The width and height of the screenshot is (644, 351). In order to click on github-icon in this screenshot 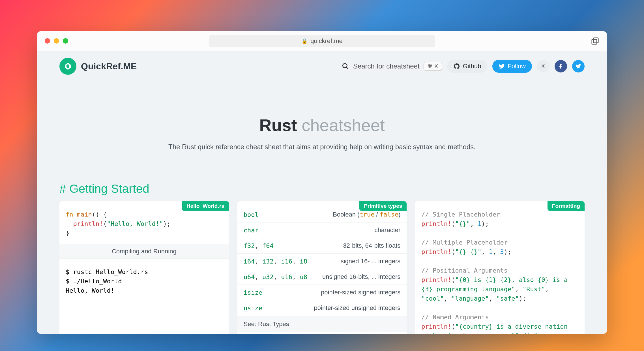, I will do `click(457, 66)`.